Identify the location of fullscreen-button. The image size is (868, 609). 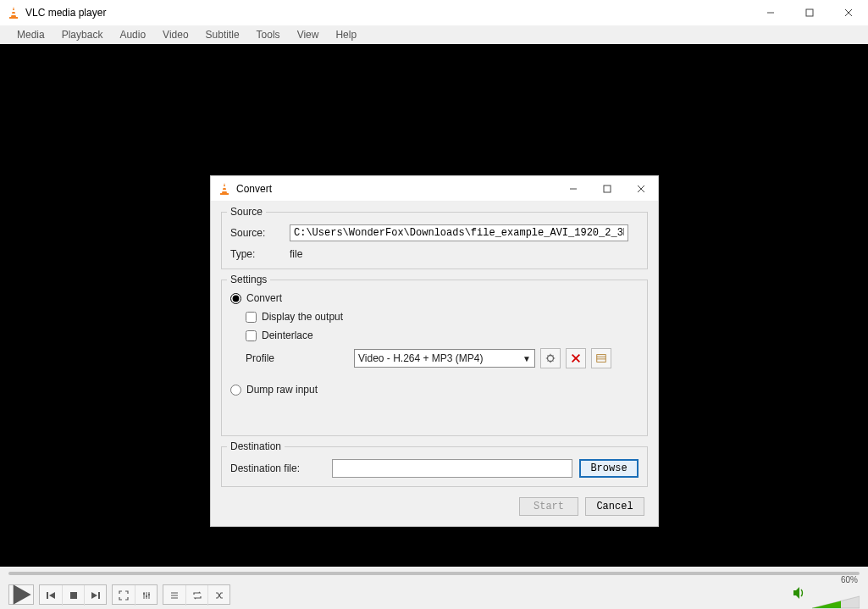
(124, 595).